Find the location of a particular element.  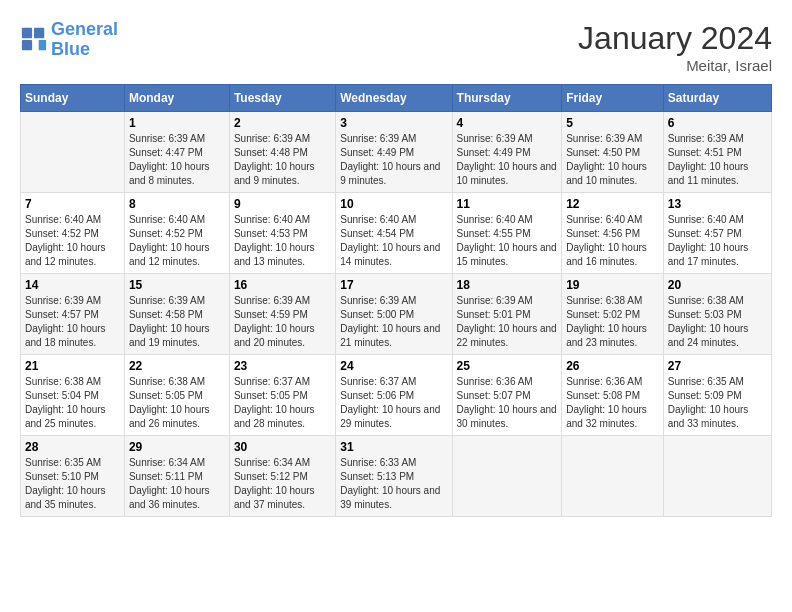

page-header: General Blue January 2024 Meitar, Israel is located at coordinates (396, 47).